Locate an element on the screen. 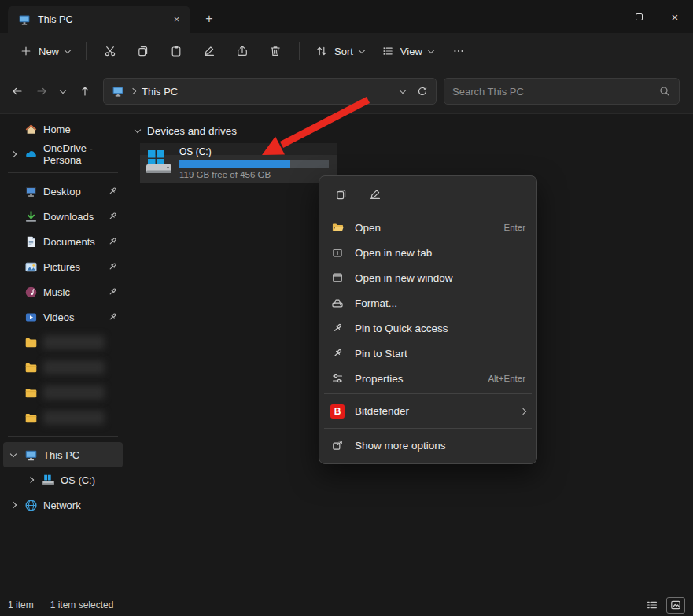 The width and height of the screenshot is (693, 616). menu-item-open-new-window: Open in new window is located at coordinates (428, 278).